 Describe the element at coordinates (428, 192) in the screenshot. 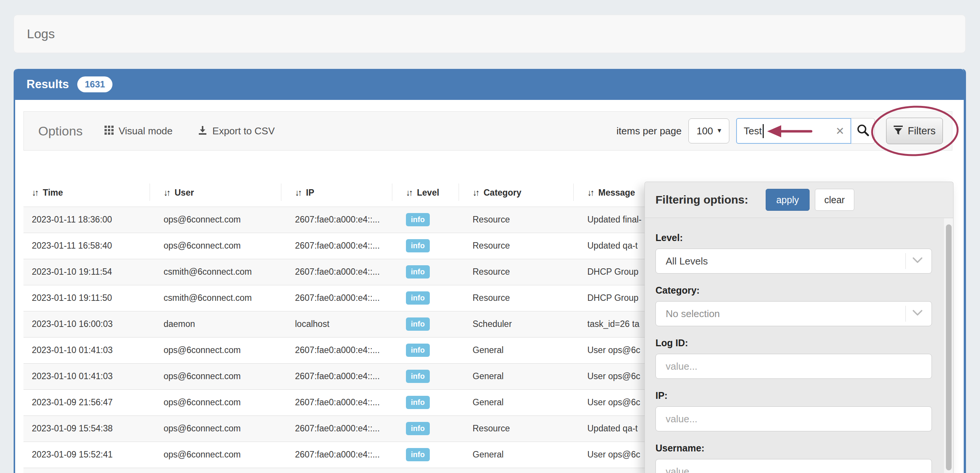

I see `column-label: Level` at that location.